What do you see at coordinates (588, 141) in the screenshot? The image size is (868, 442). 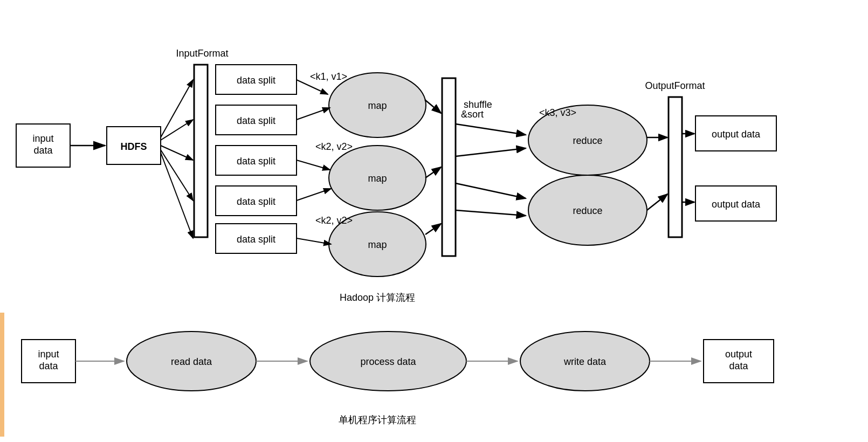 I see `reduce-1-label: reduce` at bounding box center [588, 141].